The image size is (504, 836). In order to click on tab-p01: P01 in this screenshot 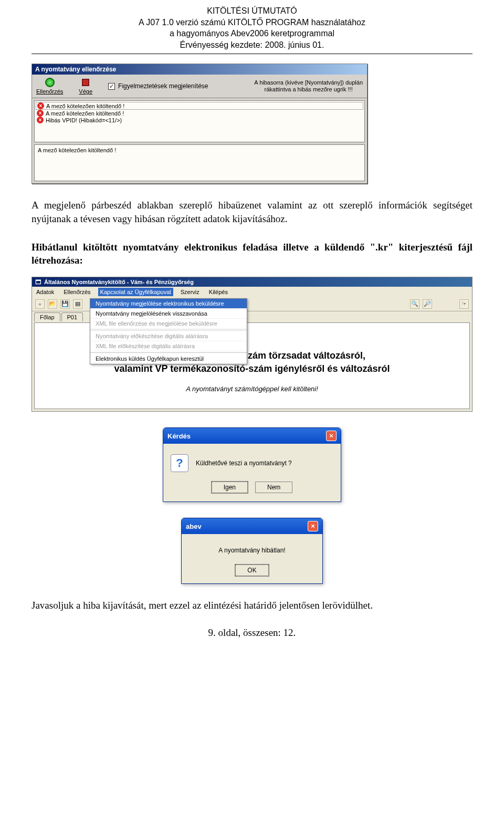, I will do `click(72, 317)`.